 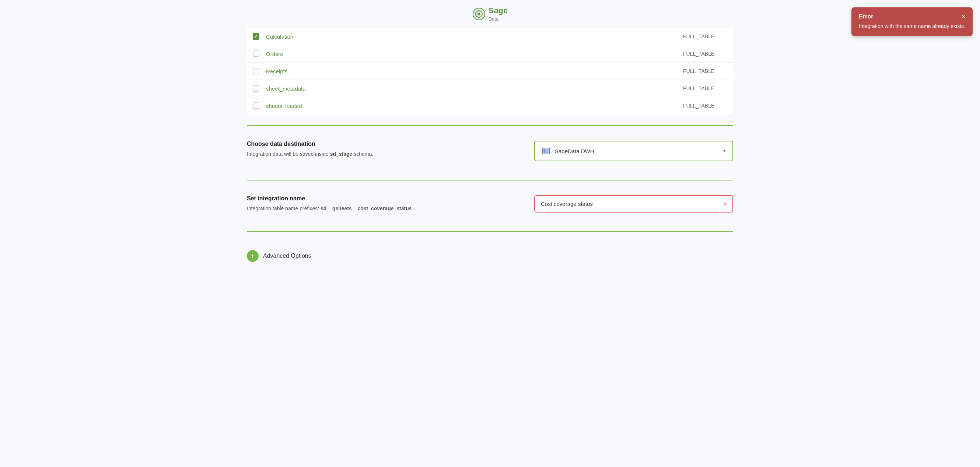 What do you see at coordinates (705, 88) in the screenshot?
I see `row-type-sheet-metadata: FULL_TABLE` at bounding box center [705, 88].